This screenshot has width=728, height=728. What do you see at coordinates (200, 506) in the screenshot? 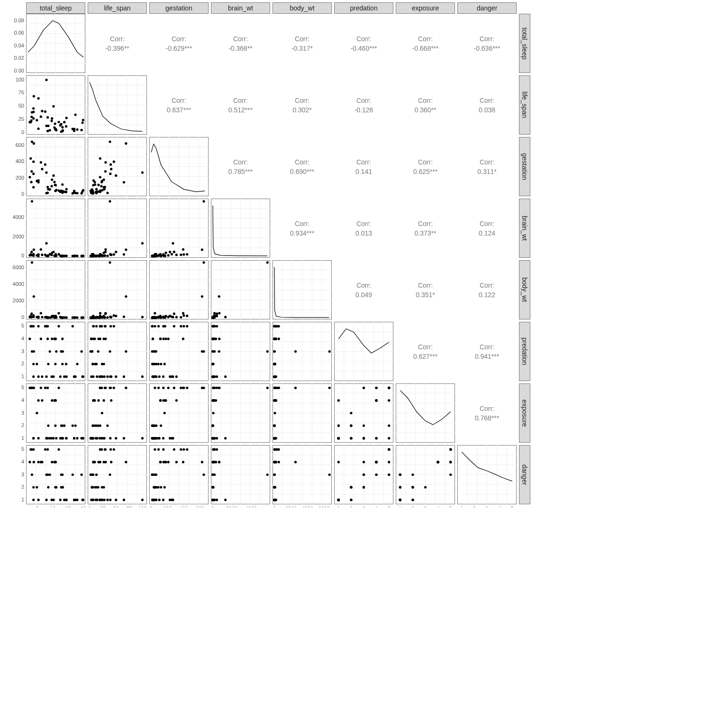
I see `x-tick: 600` at bounding box center [200, 506].